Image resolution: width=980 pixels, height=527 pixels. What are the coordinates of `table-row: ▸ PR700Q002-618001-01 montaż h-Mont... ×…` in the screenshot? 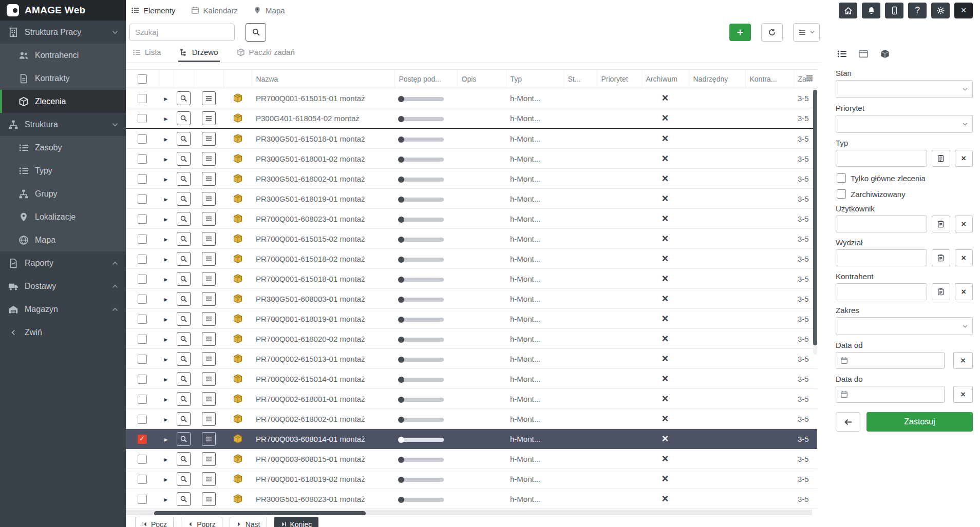 It's located at (472, 399).